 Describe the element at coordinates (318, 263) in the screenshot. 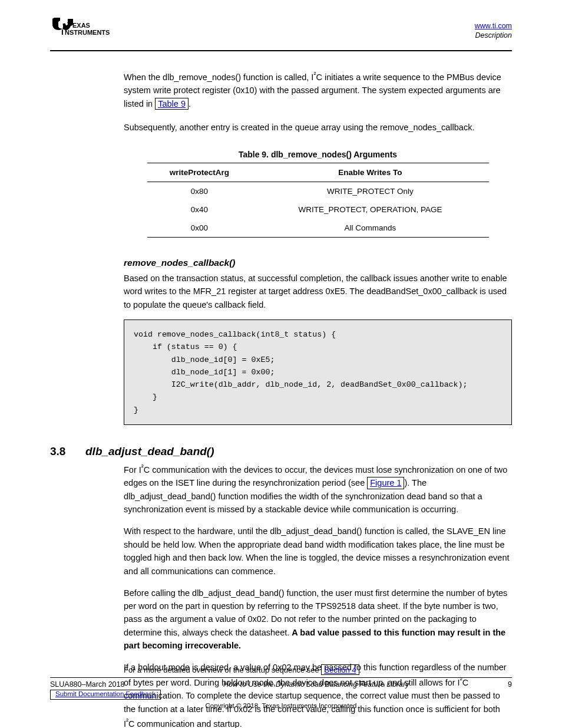

I see `remove-nodes-heading: remove_nodes_callback()` at that location.